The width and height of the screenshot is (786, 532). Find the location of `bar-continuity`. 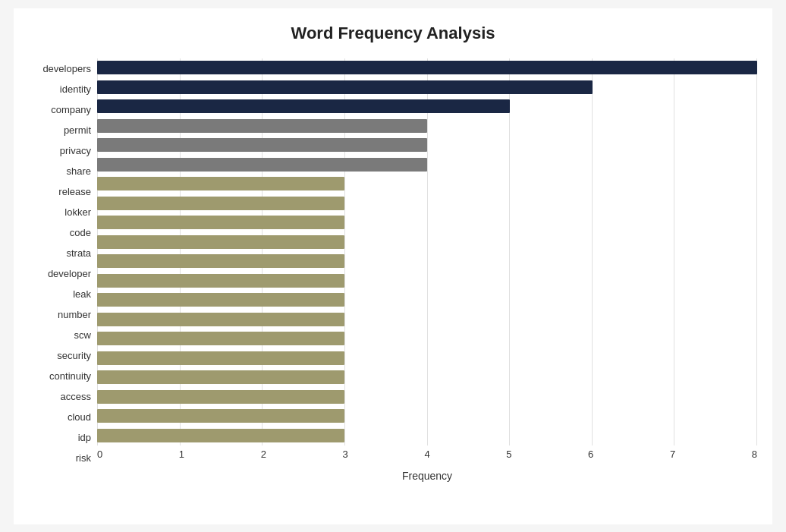

bar-continuity is located at coordinates (221, 358).